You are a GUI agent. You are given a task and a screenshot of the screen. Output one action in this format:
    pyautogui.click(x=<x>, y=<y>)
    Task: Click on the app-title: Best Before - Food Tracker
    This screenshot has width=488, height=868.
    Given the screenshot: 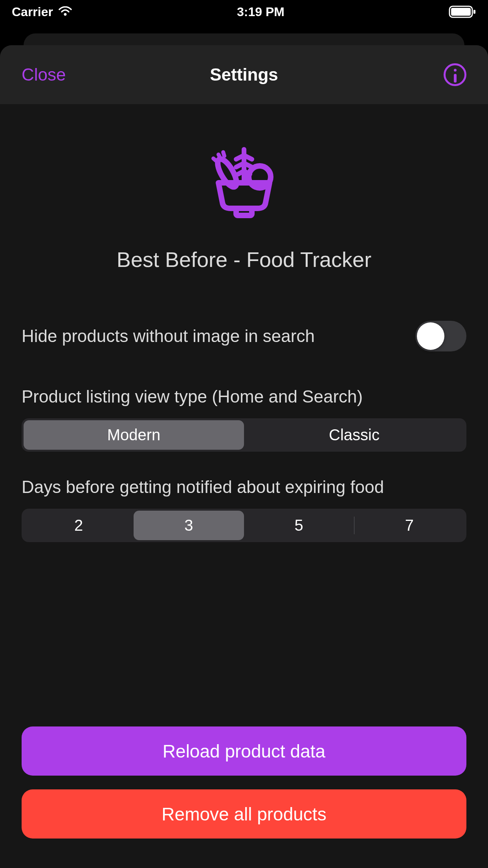 What is the action you would take?
    pyautogui.click(x=244, y=259)
    